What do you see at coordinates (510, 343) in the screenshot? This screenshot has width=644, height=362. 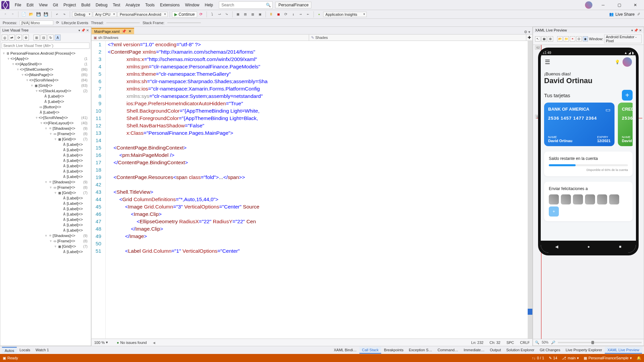 I see `spacing-indicator: SPC` at bounding box center [510, 343].